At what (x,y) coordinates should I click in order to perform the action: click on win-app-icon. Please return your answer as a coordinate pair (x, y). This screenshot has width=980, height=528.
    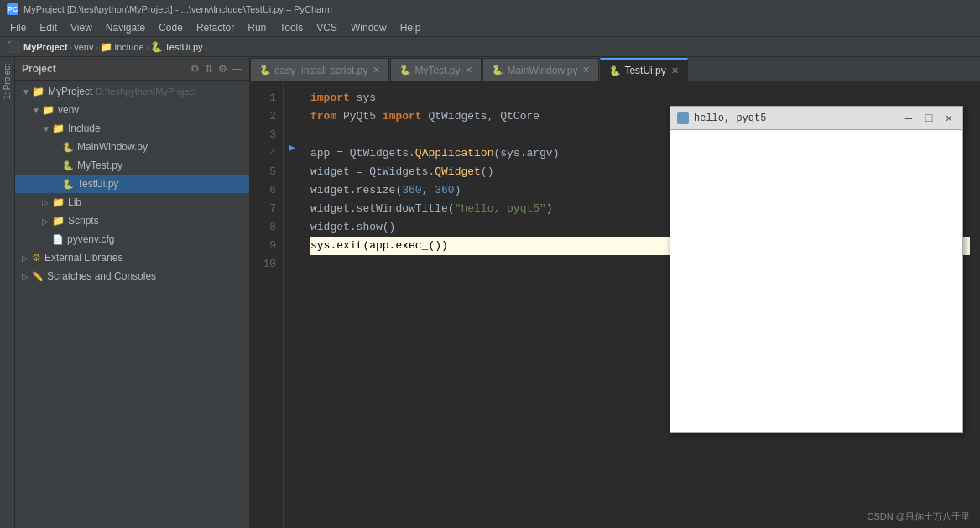
    Looking at the image, I should click on (683, 118).